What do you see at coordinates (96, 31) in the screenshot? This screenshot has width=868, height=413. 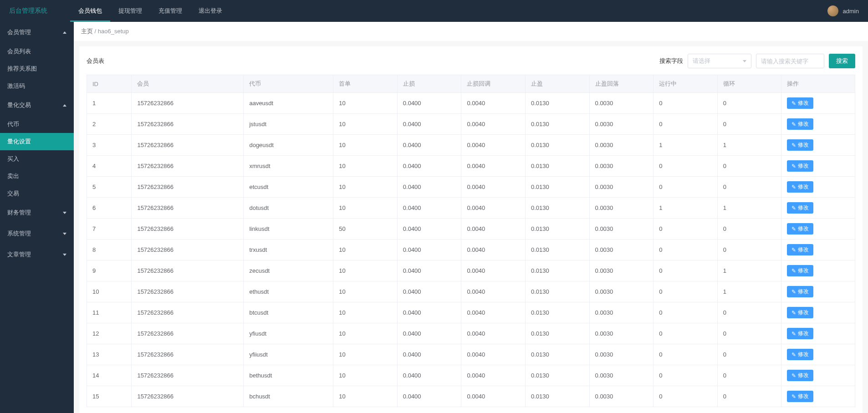 I see `breadcrumb-sep: /` at bounding box center [96, 31].